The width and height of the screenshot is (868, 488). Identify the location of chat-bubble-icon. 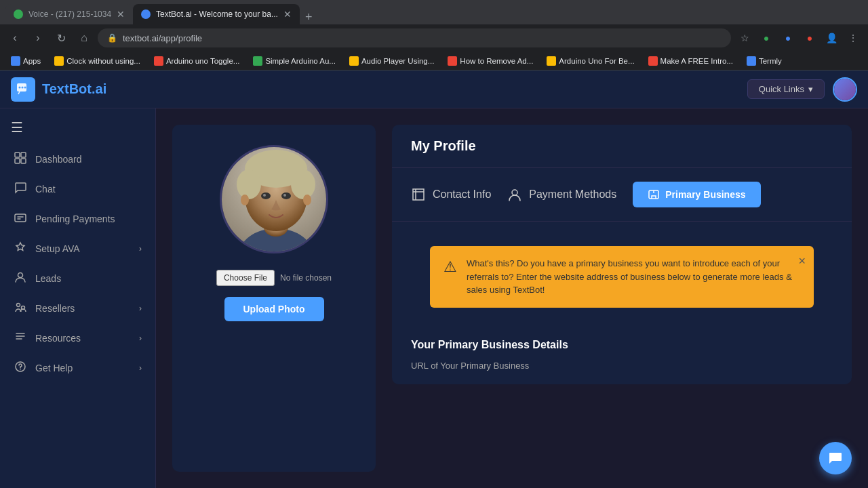
(835, 458).